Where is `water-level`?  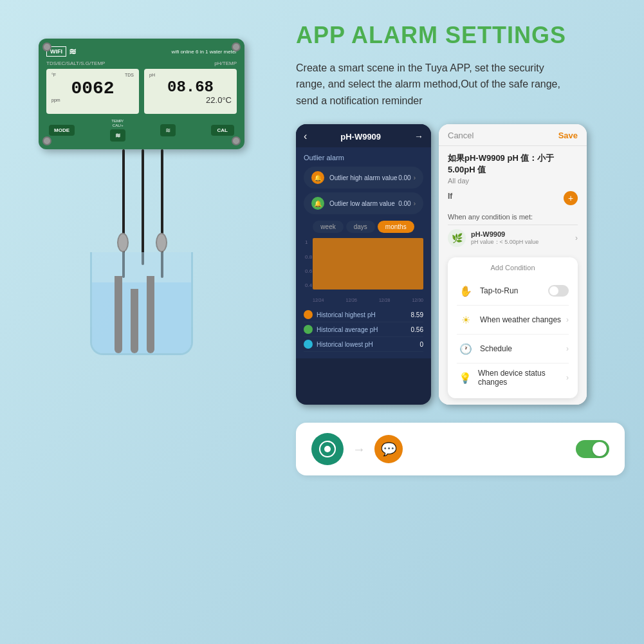 water-level is located at coordinates (142, 318).